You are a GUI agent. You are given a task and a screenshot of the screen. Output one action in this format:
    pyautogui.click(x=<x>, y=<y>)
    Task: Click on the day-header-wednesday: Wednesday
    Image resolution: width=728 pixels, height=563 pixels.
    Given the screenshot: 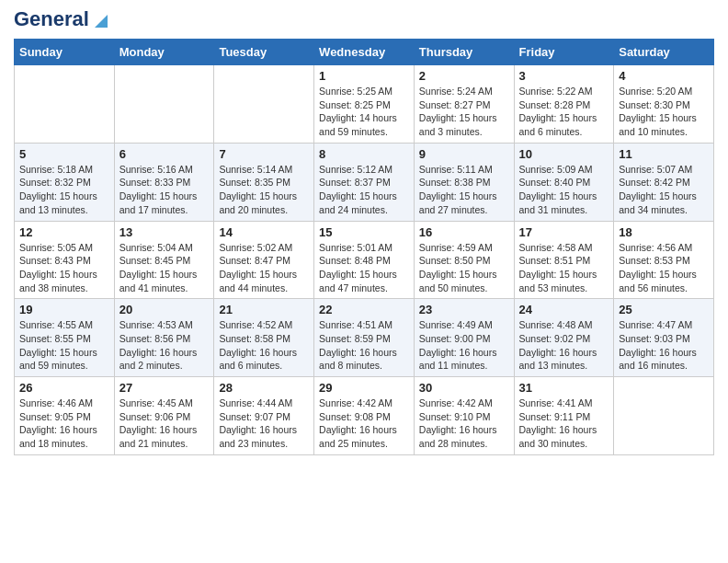 What is the action you would take?
    pyautogui.click(x=364, y=52)
    